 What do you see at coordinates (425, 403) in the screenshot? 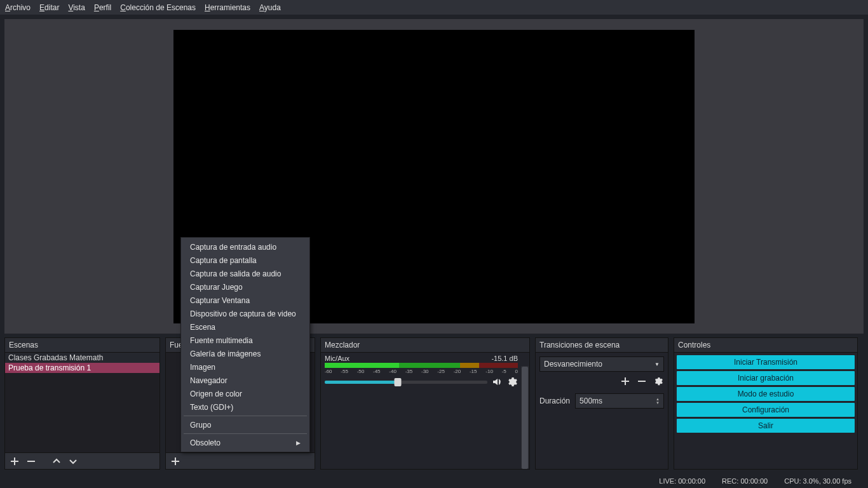
I see `mixer-panel: Mezclador Mic/Aux -15.1 dB -60 -55 -50 -…` at bounding box center [425, 403].